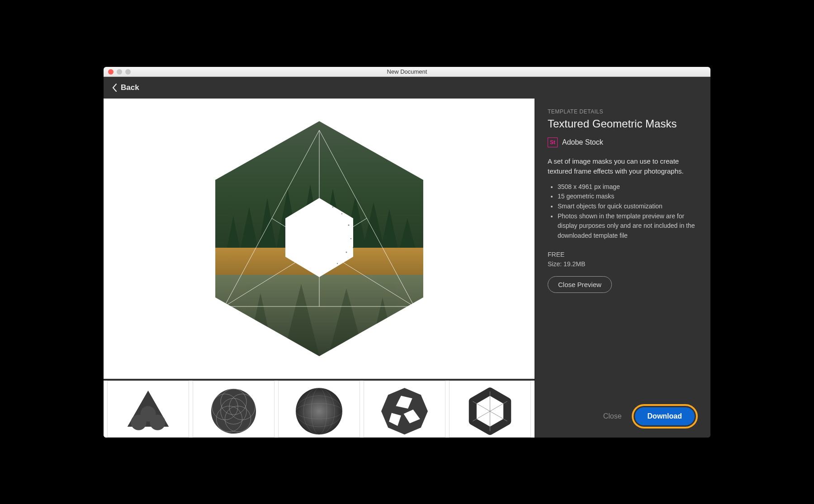  Describe the element at coordinates (628, 226) in the screenshot. I see `feature-item: Photos shown in the template preview are…` at that location.